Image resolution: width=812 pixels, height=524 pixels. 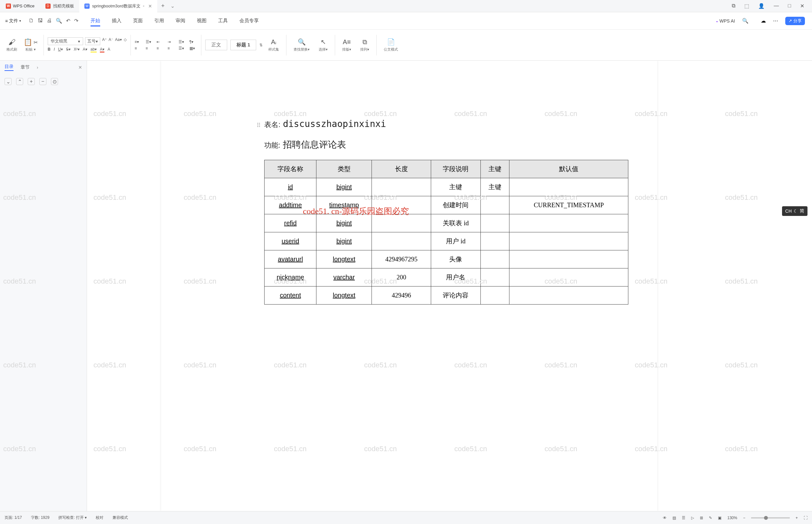 What do you see at coordinates (216, 45) in the screenshot?
I see `style-normal: 正文` at bounding box center [216, 45].